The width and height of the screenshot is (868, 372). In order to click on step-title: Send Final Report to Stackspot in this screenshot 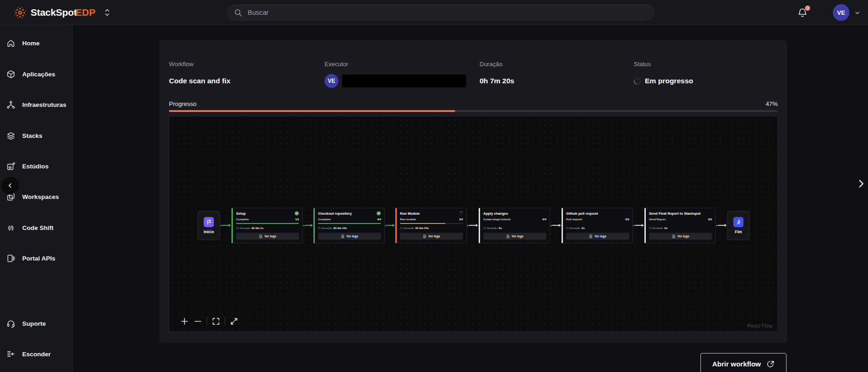, I will do `click(675, 214)`.